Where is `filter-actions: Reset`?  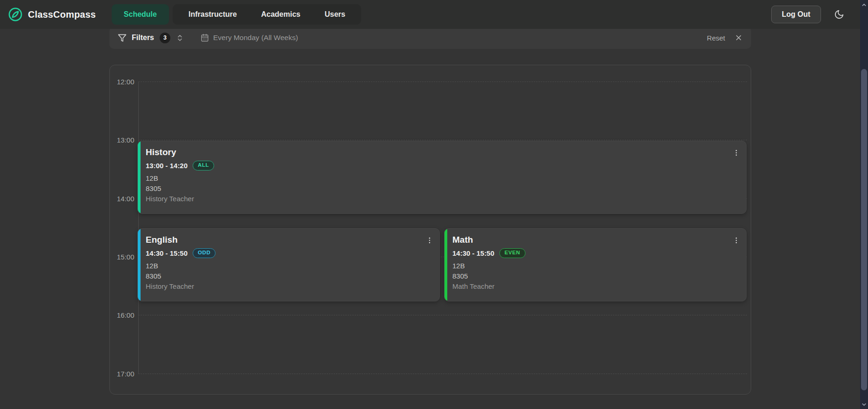 filter-actions: Reset is located at coordinates (725, 38).